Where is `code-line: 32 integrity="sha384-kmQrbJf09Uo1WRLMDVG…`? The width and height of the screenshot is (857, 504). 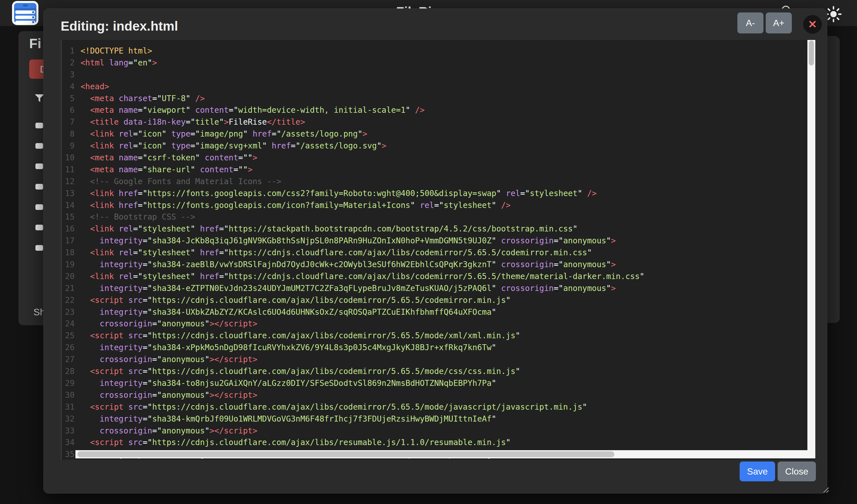 code-line: 32 integrity="sha384-kmQrbJf09Uo1WRLMDVG… is located at coordinates (438, 419).